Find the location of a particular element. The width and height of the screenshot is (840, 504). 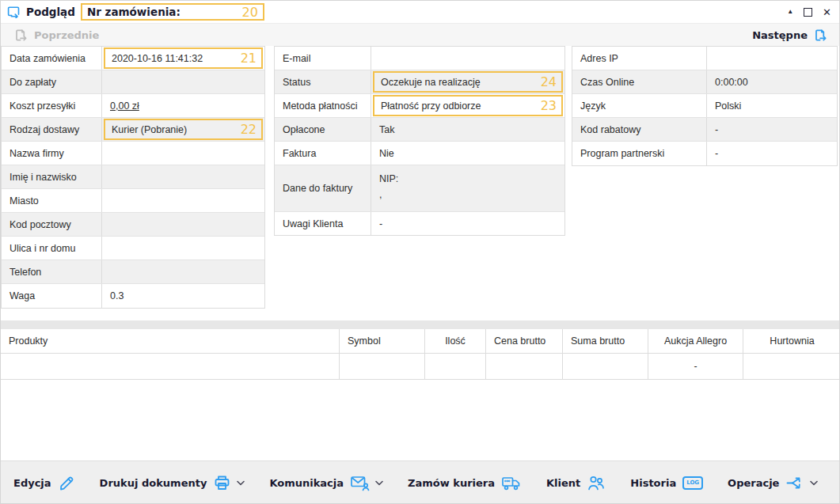

row-label: Ulica i nr domu is located at coordinates (52, 248).